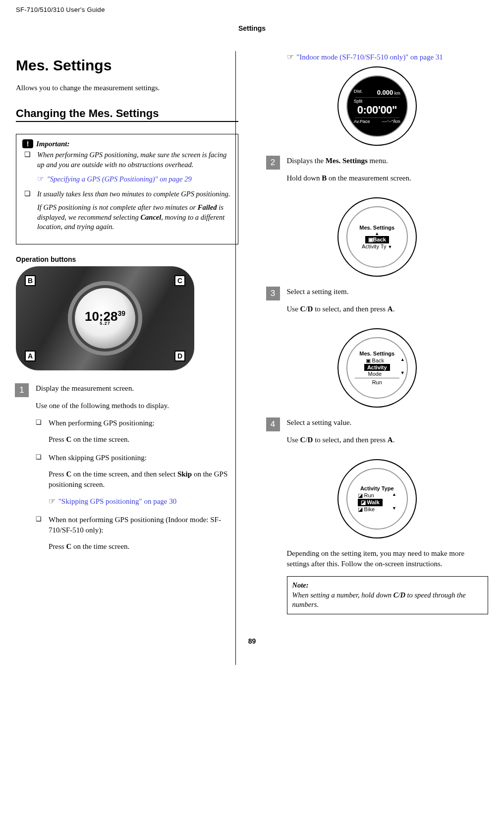  Describe the element at coordinates (377, 368) in the screenshot. I see `device-screen: Mes. Settings ▣ Back ▲ Activity Mode ▼ R…` at that location.